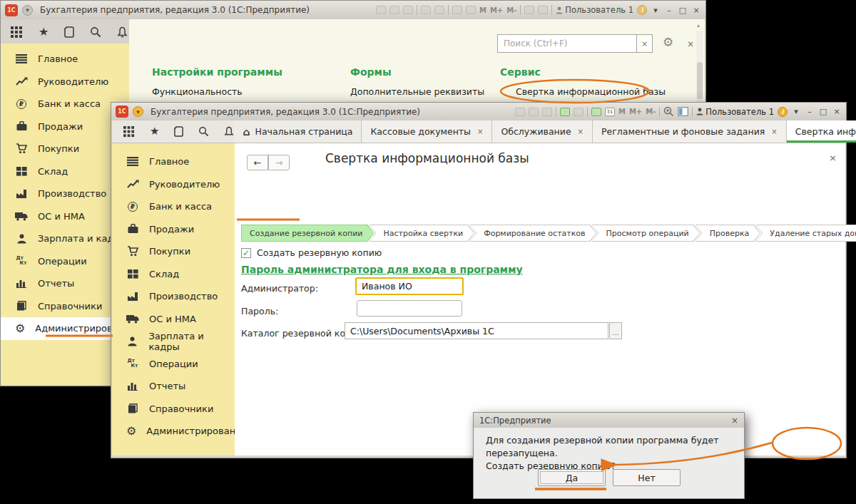 Image resolution: width=856 pixels, height=504 pixels. What do you see at coordinates (197, 91) in the screenshot?
I see `link-functionality: Функциональность` at bounding box center [197, 91].